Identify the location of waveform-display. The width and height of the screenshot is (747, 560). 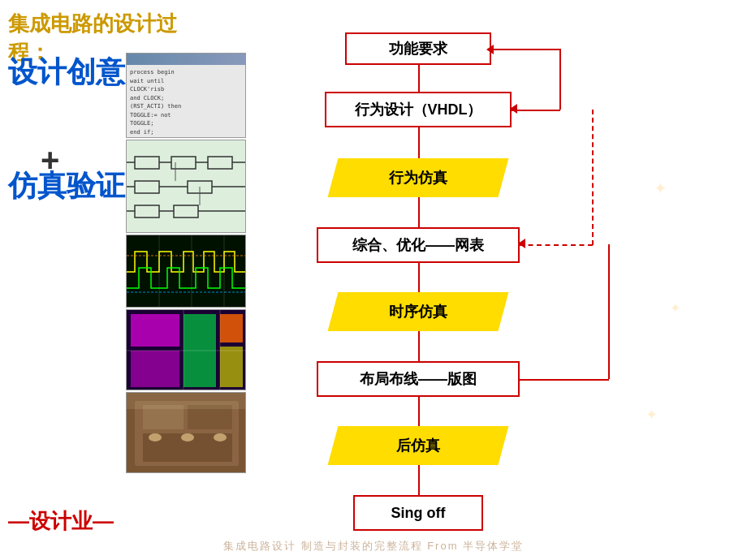
(186, 271).